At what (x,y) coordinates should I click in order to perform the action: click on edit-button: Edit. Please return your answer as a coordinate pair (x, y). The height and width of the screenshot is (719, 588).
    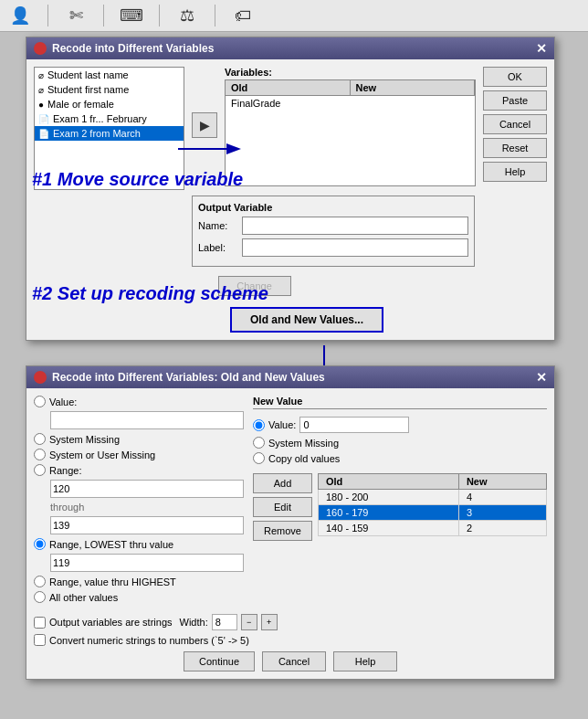
    Looking at the image, I should click on (283, 507).